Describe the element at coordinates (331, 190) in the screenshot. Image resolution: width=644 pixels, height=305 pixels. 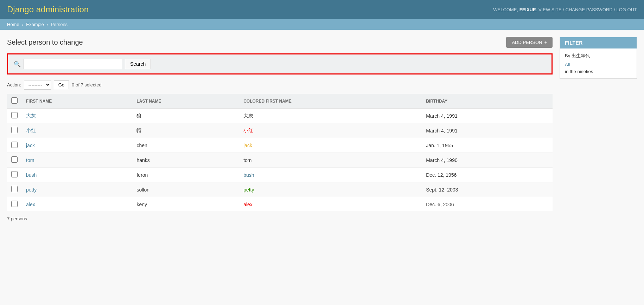
I see `cell-colored-name: petty` at that location.